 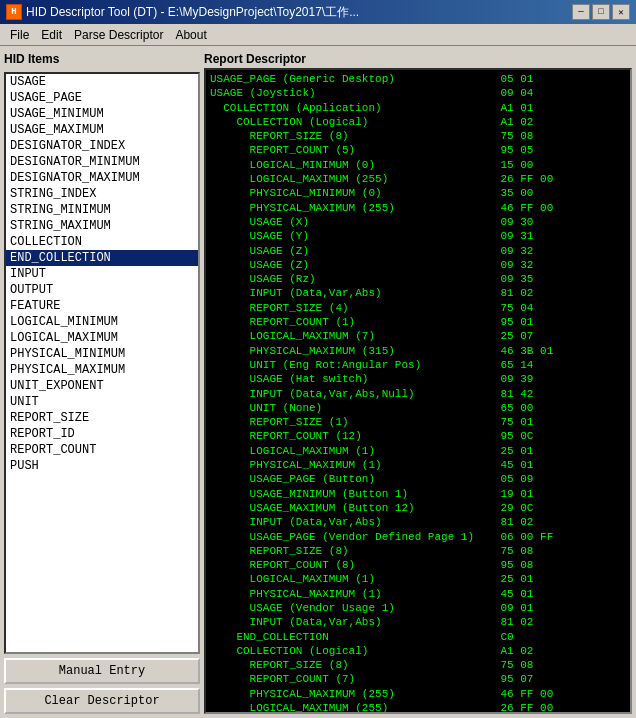 I want to click on report-line: USAGE (Hat switch) 09 39, so click(x=418, y=379).